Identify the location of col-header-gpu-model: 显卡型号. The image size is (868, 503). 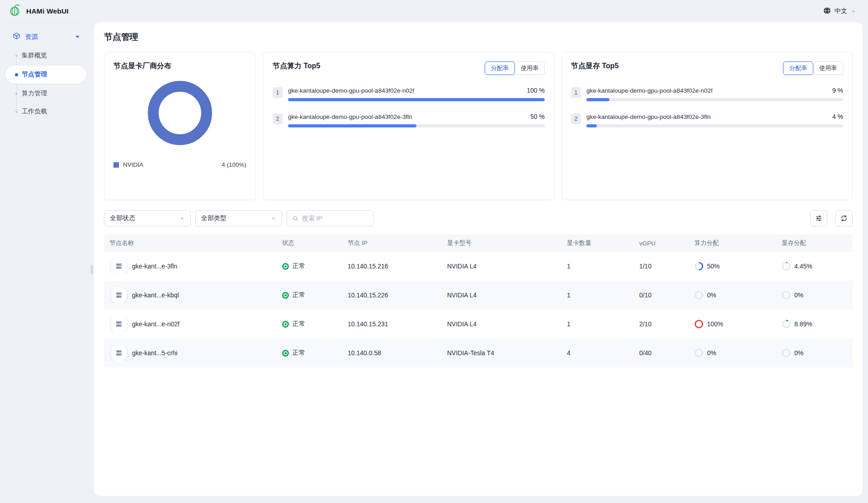
(502, 243).